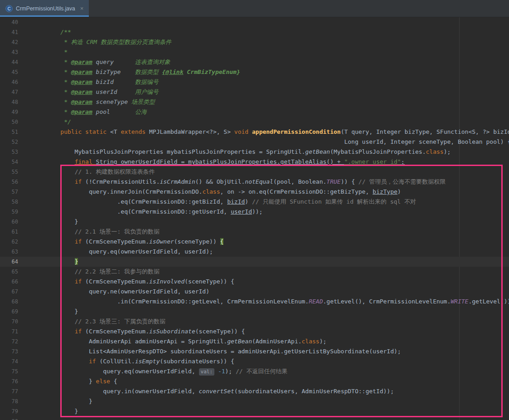 Image resolution: width=509 pixels, height=420 pixels. Describe the element at coordinates (255, 371) in the screenshot. I see `code-line: 75 query.eq(ownerUserIdField, val: -1); …` at that location.